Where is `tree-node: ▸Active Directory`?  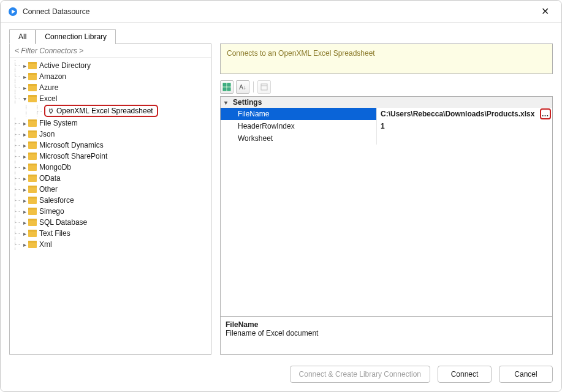 tree-node: ▸Active Directory is located at coordinates (110, 66).